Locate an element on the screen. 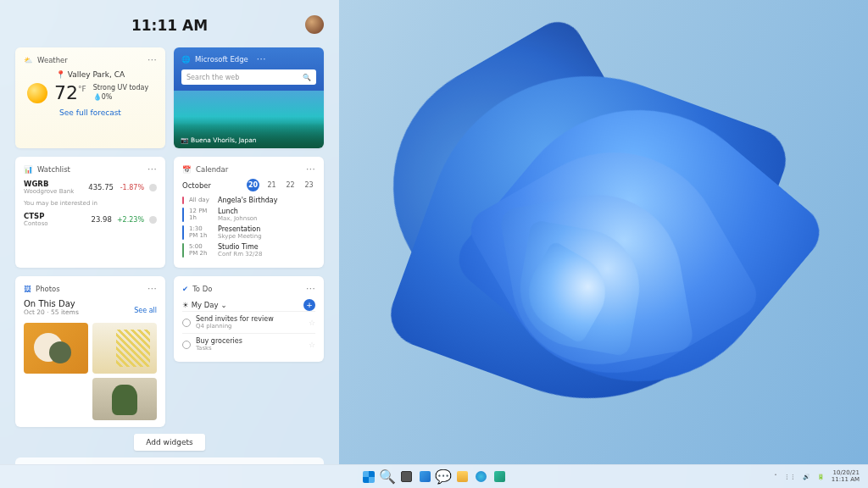 This screenshot has height=488, width=868. battery-icon: 🔋 is located at coordinates (821, 477).